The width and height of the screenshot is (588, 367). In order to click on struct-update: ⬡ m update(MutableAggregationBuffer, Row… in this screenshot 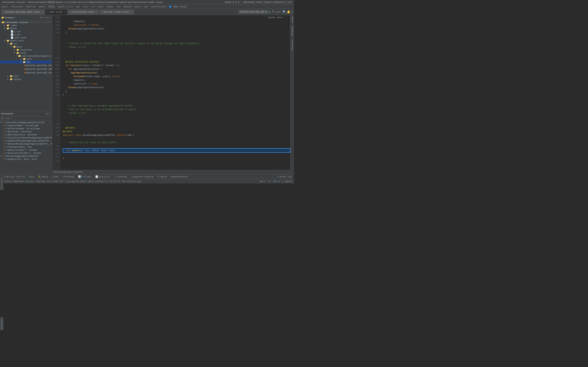, I will do `click(26, 141)`.